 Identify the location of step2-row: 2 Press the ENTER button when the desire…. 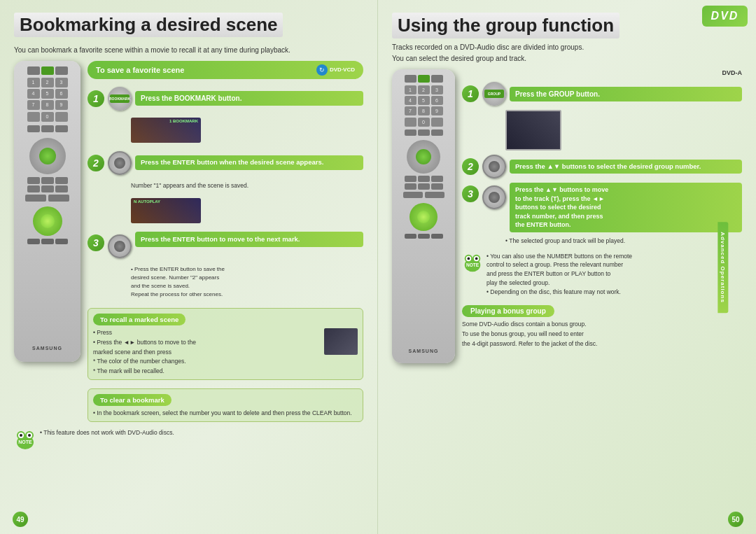
(225, 163).